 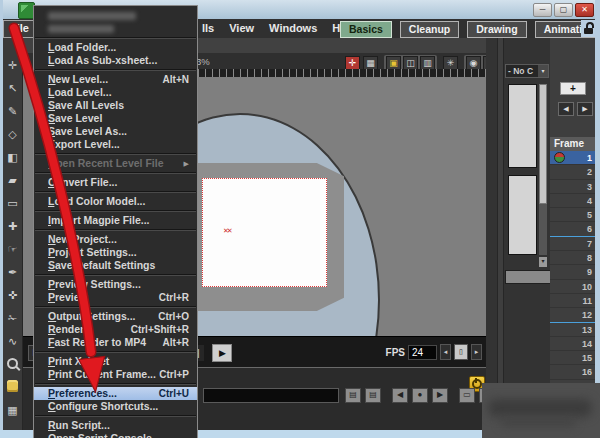 I want to click on new-xsheet-tab-button: +, so click(x=573, y=88).